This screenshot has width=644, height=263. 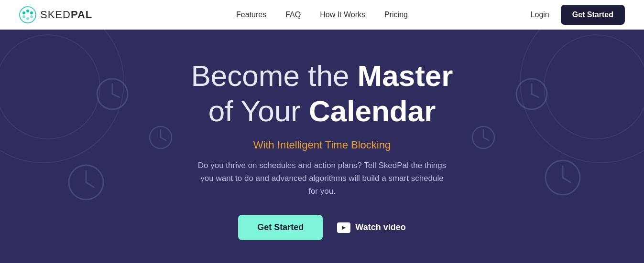 I want to click on hero-subtitle: With Intelligent Time Blocking, so click(x=322, y=145).